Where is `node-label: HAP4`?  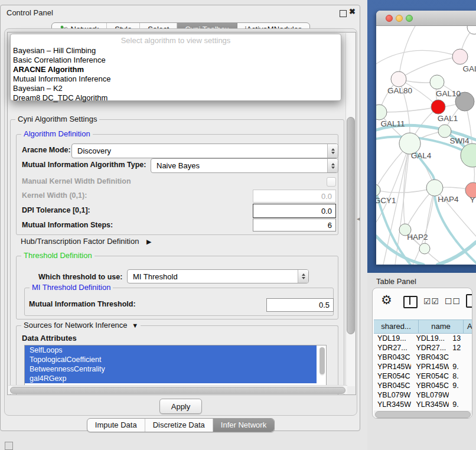
node-label: HAP4 is located at coordinates (448, 200).